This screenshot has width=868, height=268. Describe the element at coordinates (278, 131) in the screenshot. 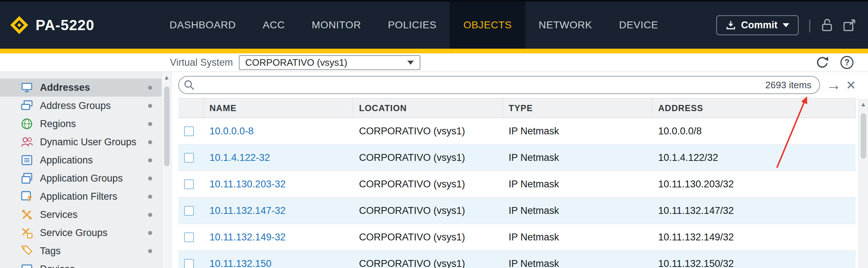

I see `row-name-cell: 10.0.0.0-8` at that location.